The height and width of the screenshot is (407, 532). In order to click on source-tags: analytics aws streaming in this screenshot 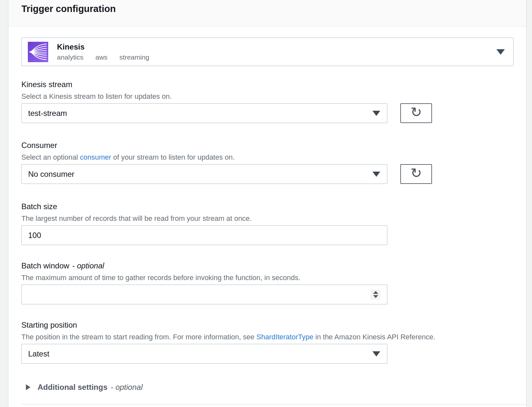, I will do `click(103, 57)`.